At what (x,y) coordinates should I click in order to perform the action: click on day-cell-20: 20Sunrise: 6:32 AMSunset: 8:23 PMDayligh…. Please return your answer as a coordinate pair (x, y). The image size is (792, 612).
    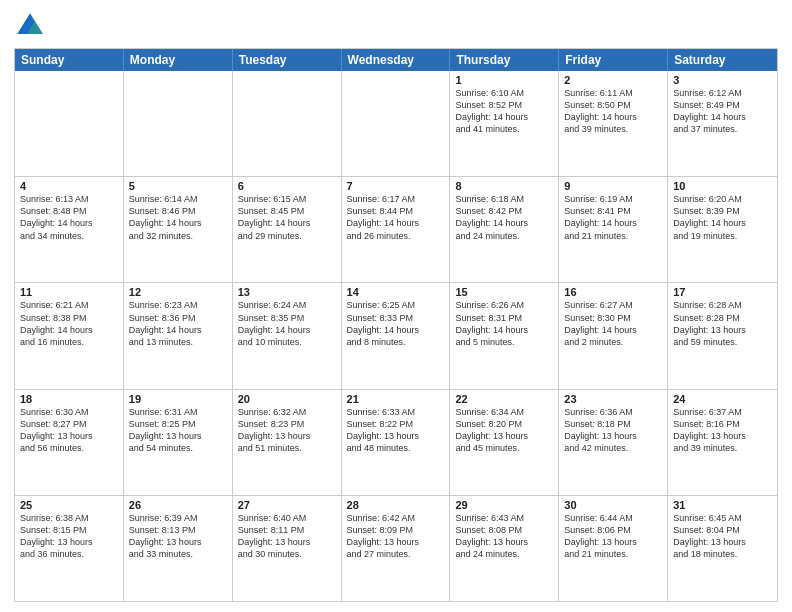
    Looking at the image, I should click on (288, 442).